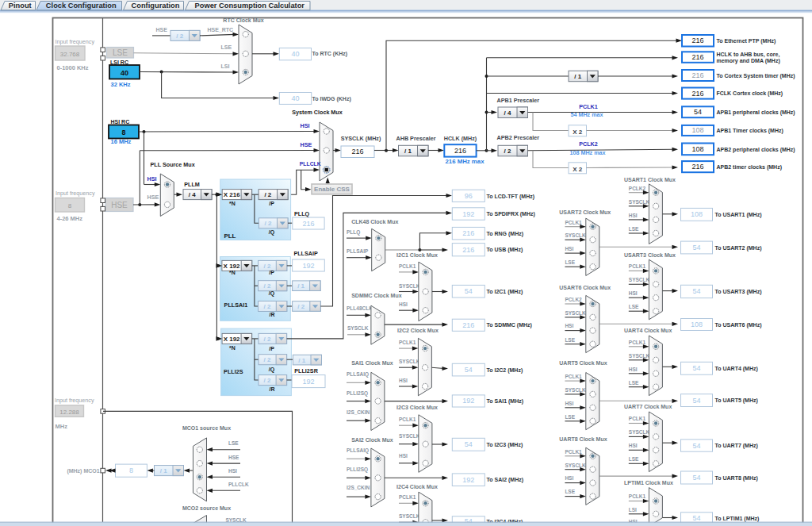 The image size is (812, 526). Describe the element at coordinates (232, 347) in the screenshot. I see `svg-text: *N` at that location.